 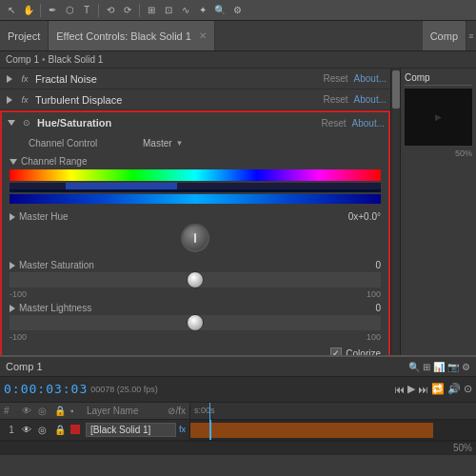 What do you see at coordinates (444, 36) in the screenshot?
I see `comp-tab-label: Comp` at bounding box center [444, 36].